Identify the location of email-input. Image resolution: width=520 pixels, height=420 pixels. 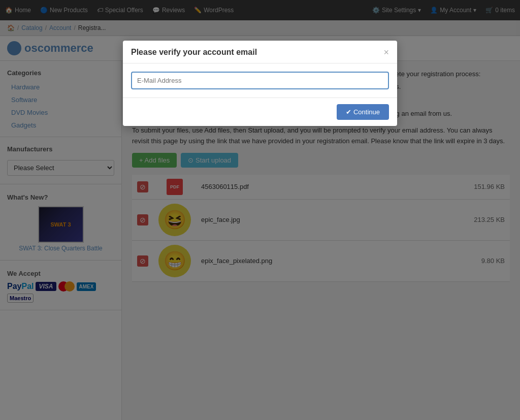
(260, 80).